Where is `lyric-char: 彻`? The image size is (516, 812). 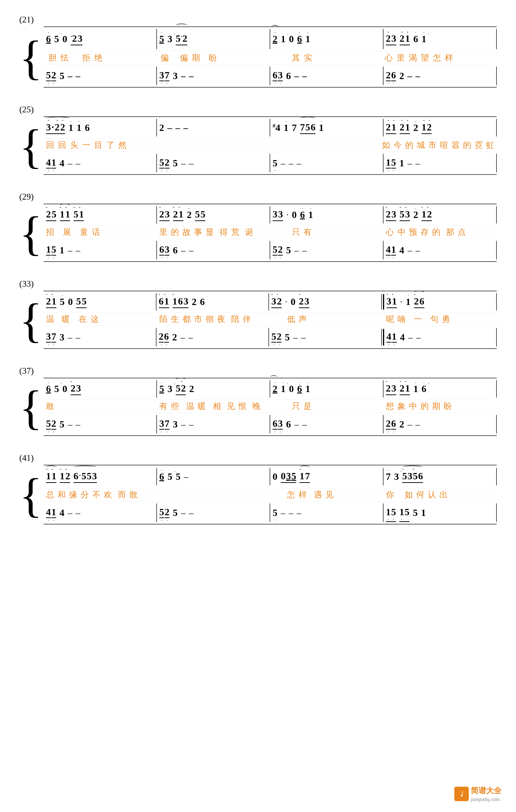 lyric-char: 彻 is located at coordinates (210, 319).